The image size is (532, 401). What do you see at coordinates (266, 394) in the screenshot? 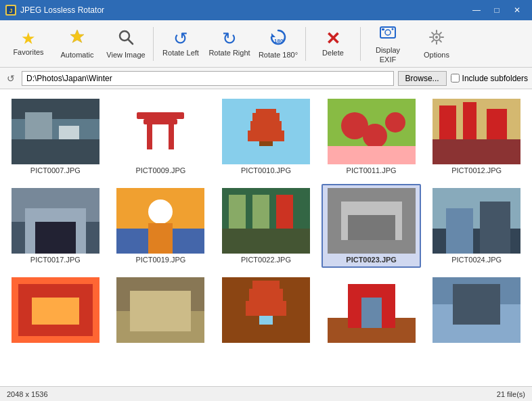
I see `status-bar: 2048 x 1536 21 file(s)` at bounding box center [266, 394].